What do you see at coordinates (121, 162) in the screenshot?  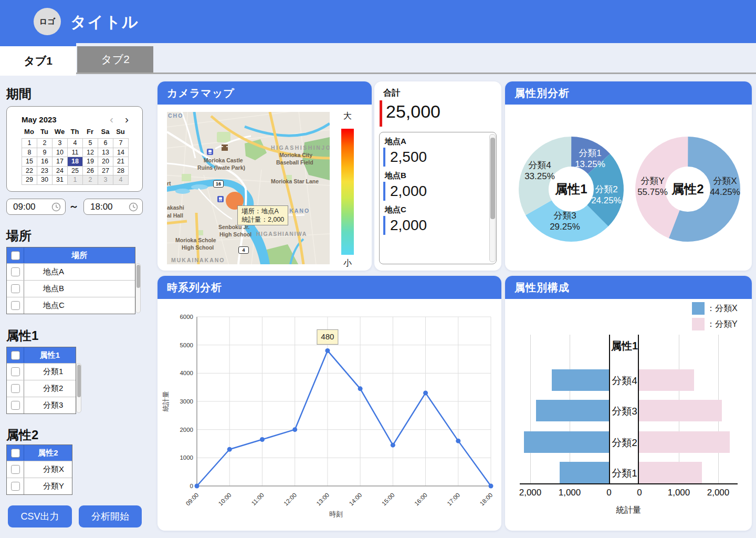 I see `calendar-day: 21` at bounding box center [121, 162].